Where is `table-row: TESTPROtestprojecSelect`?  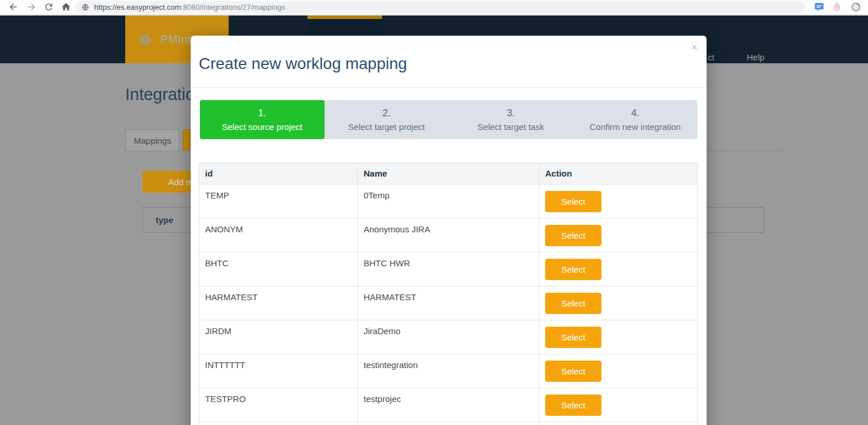
table-row: TESTPROtestprojecSelect is located at coordinates (449, 405).